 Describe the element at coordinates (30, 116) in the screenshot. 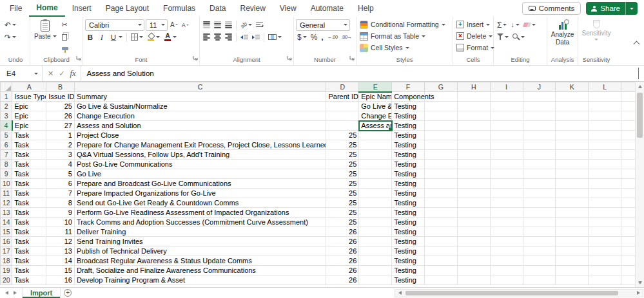

I see `cell-A3: Epic` at that location.